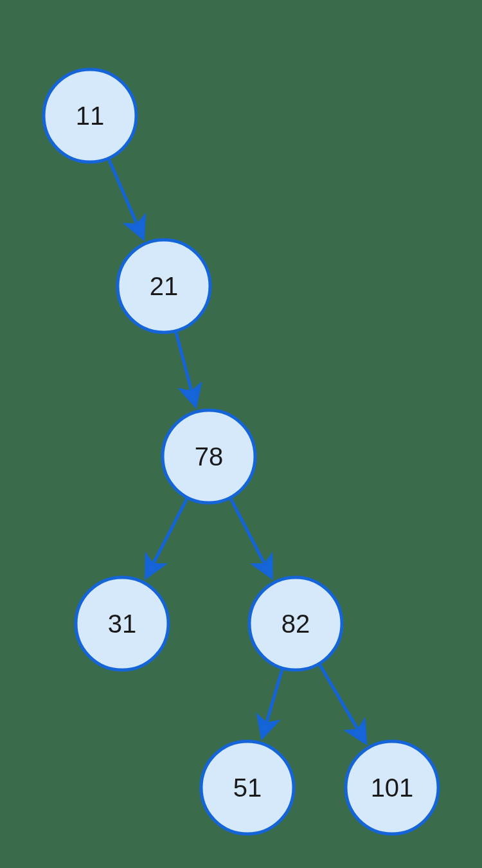 The height and width of the screenshot is (868, 482). Describe the element at coordinates (272, 701) in the screenshot. I see `edge-n82-n51` at that location.